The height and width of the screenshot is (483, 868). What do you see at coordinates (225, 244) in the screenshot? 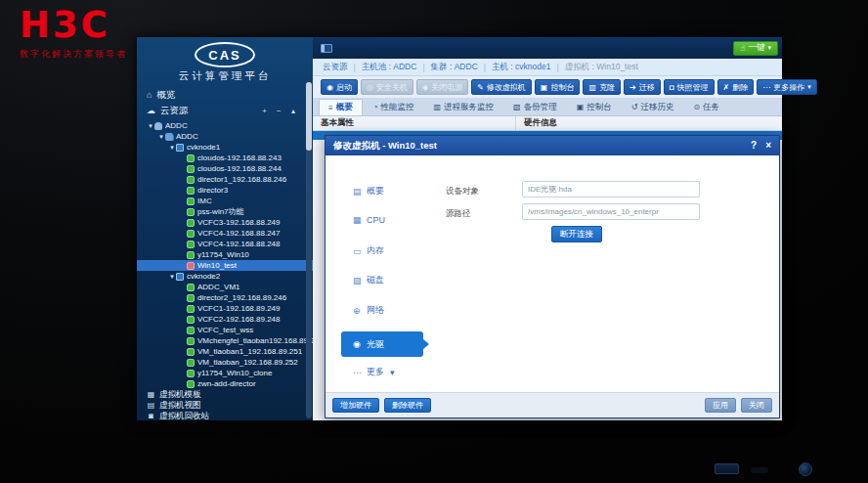
I see `tree-node-vcfc4-192-168-88-248: VCFC4-192.168.88.248` at bounding box center [225, 244].